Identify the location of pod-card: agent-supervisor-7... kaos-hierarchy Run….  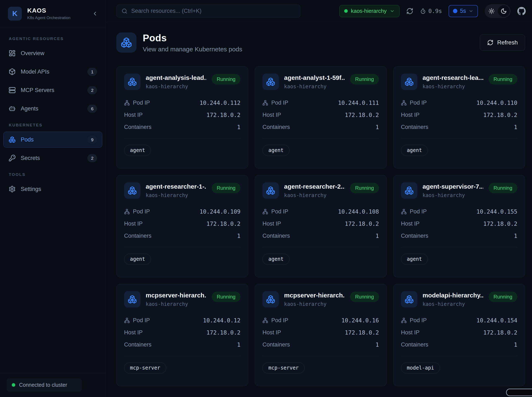
(459, 226).